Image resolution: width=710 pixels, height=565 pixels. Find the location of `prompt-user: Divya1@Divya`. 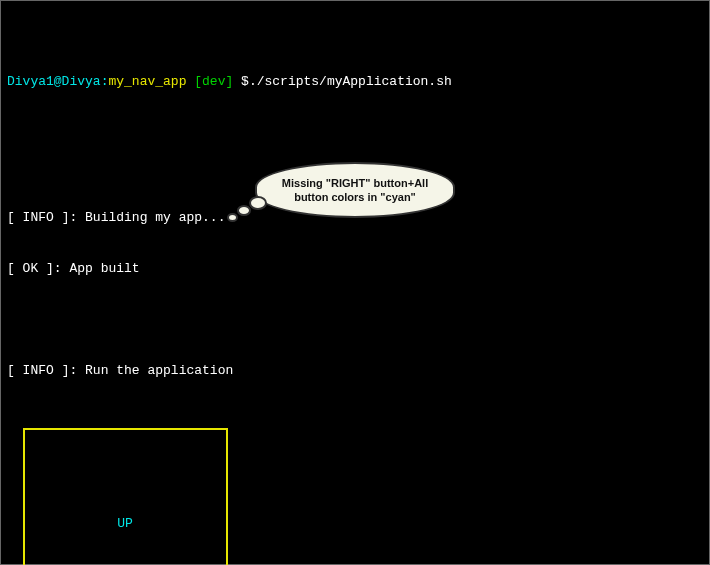

prompt-user: Divya1@Divya is located at coordinates (54, 82).